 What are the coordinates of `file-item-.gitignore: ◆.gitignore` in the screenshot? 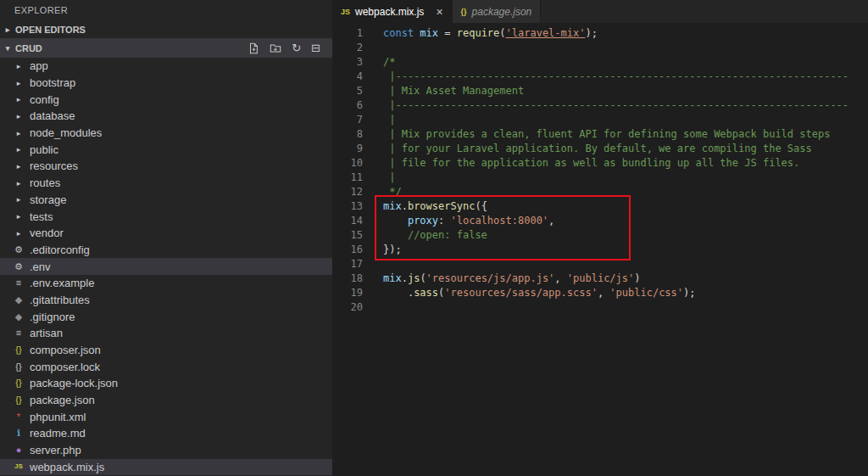 It's located at (166, 316).